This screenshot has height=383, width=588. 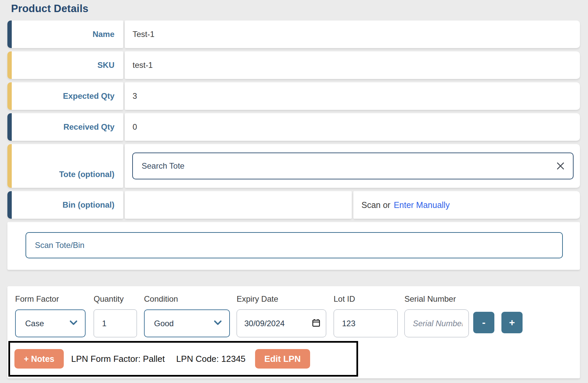 I want to click on expiry-date-value: 30/09/2024, so click(x=264, y=324).